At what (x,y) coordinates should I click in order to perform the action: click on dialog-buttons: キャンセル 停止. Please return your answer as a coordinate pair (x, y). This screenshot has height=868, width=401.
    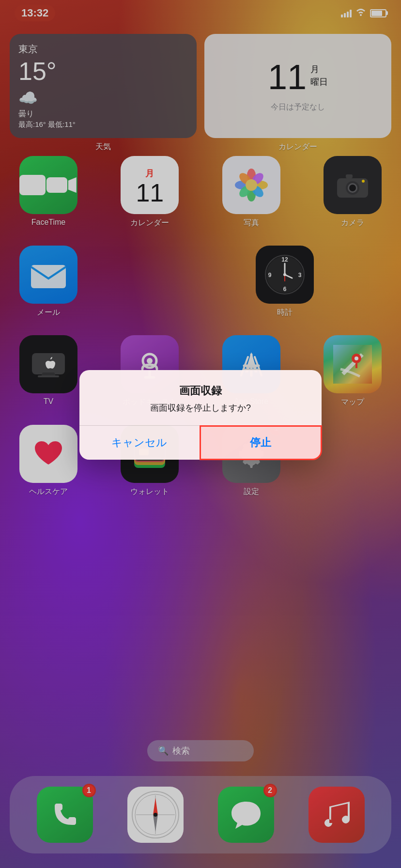
    Looking at the image, I should click on (200, 443).